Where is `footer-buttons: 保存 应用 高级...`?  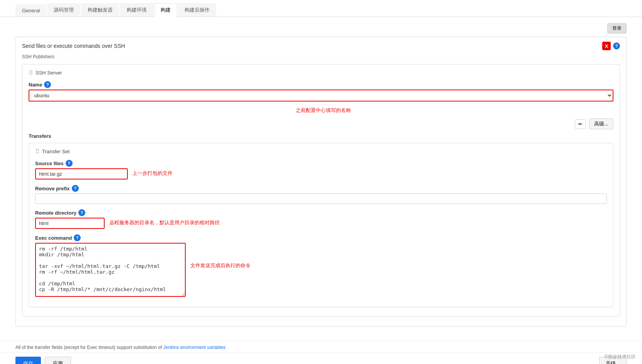
footer-buttons: 保存 应用 高级... is located at coordinates (321, 358).